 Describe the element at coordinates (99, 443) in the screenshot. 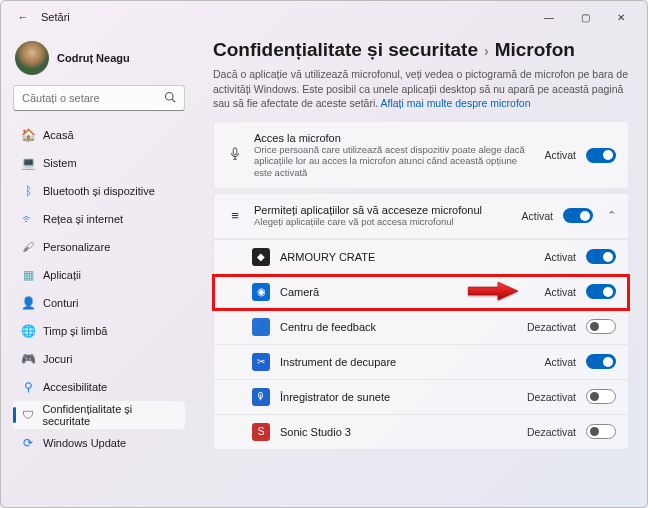

I see `sidebar-item-update: ⟳Windows Update` at that location.